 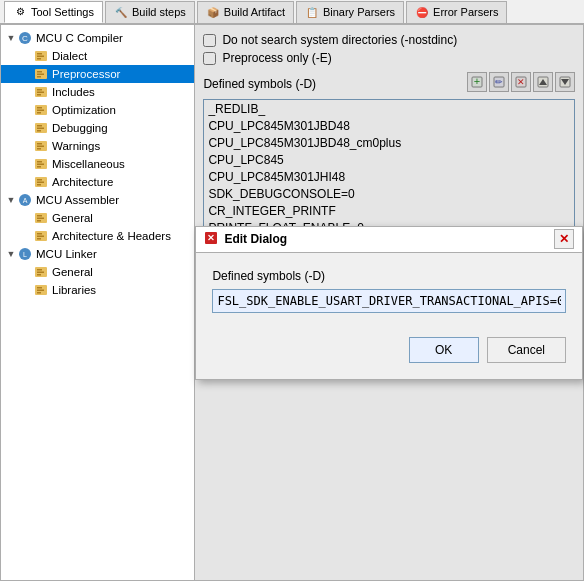 What do you see at coordinates (389, 301) in the screenshot?
I see `modal-input-field` at bounding box center [389, 301].